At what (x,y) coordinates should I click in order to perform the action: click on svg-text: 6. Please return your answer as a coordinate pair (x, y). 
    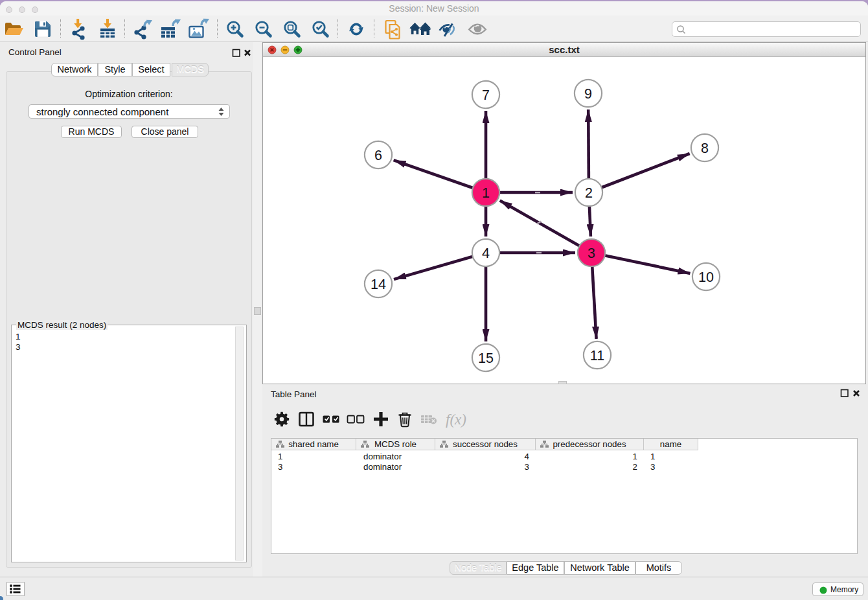
    Looking at the image, I should click on (378, 156).